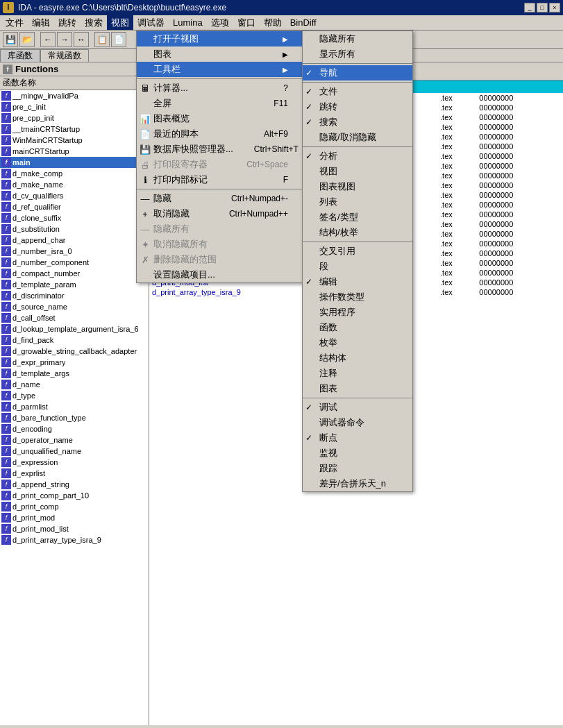 This screenshot has width=563, height=728. What do you see at coordinates (74, 207) in the screenshot?
I see `function-list-item: fd_ref_qualifier` at bounding box center [74, 207].